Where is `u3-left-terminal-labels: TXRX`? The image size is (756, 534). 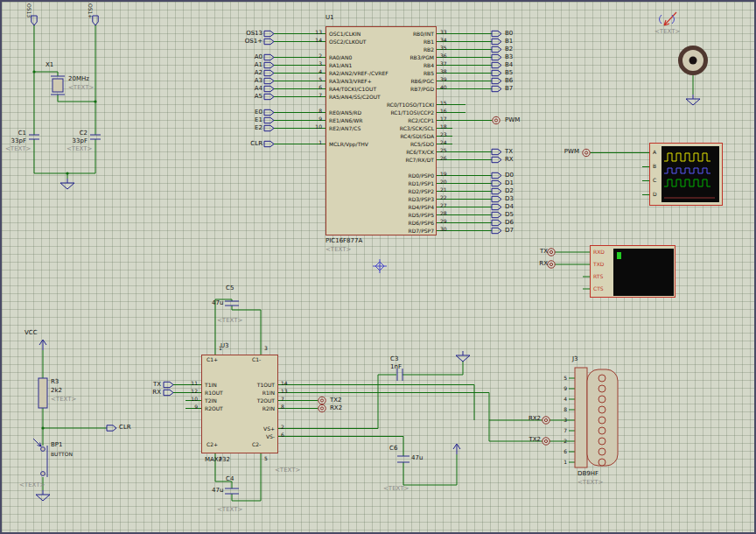
u3-left-terminal-labels: TXRX is located at coordinates (144, 397).